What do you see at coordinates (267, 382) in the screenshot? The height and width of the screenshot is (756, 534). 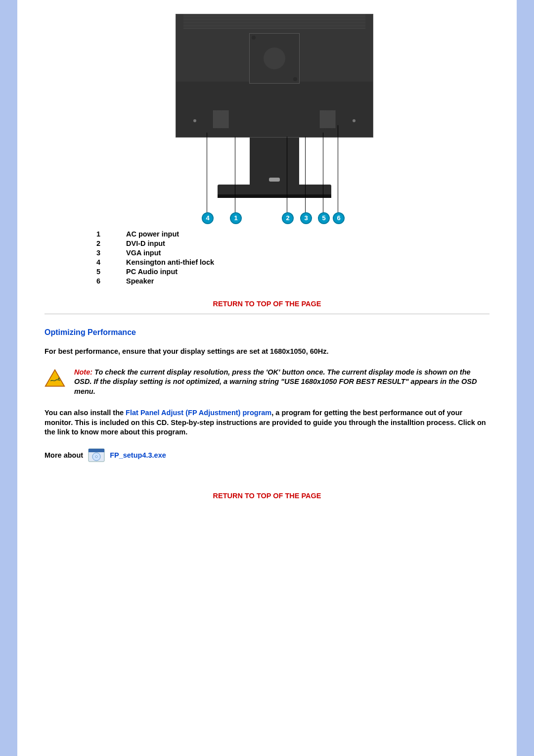 I see `note-block: Note: To check the current display resol…` at bounding box center [267, 382].